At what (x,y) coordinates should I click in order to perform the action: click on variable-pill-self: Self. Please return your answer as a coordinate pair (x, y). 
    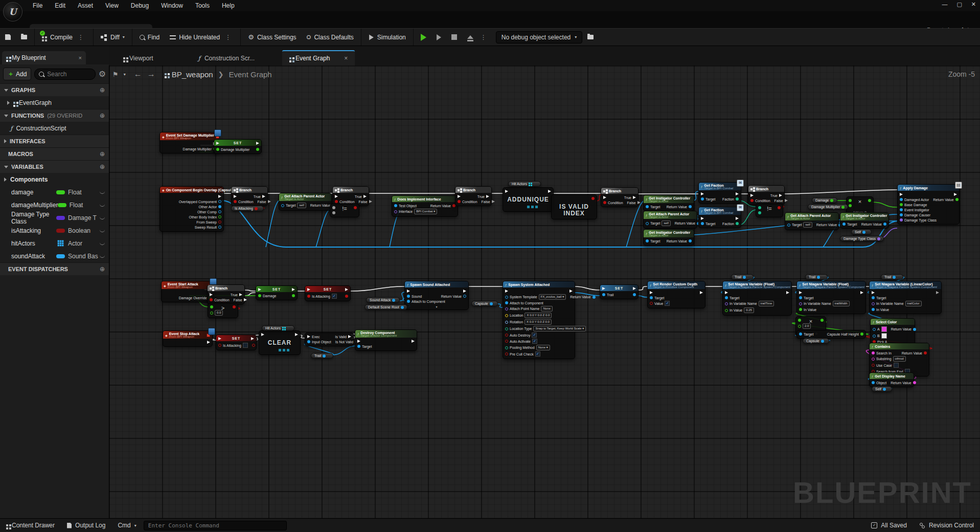
    Looking at the image, I should click on (882, 389).